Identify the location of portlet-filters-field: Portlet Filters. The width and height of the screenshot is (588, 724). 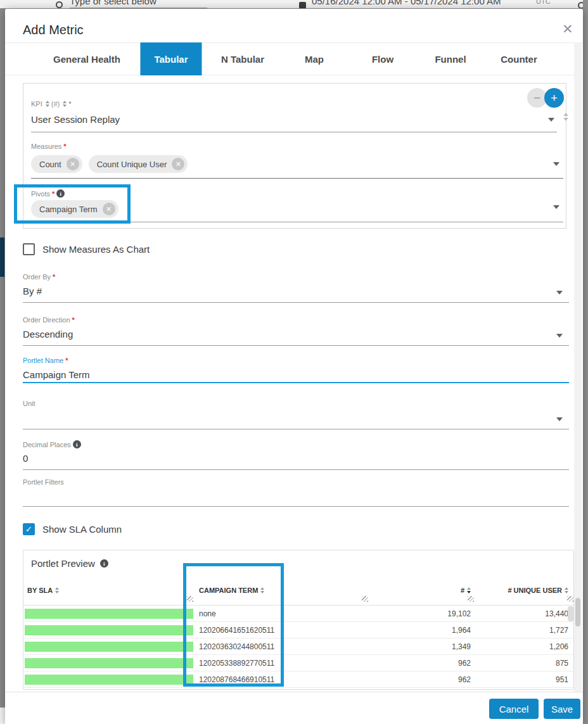
(296, 493).